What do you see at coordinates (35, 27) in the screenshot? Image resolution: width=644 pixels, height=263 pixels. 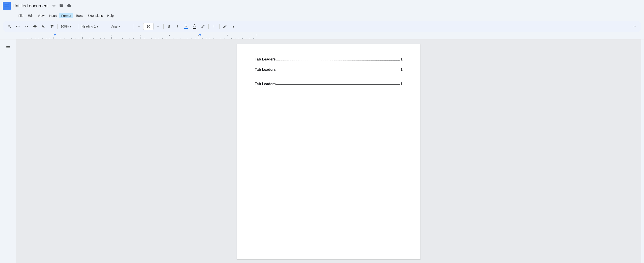 I see `print-button` at bounding box center [35, 27].